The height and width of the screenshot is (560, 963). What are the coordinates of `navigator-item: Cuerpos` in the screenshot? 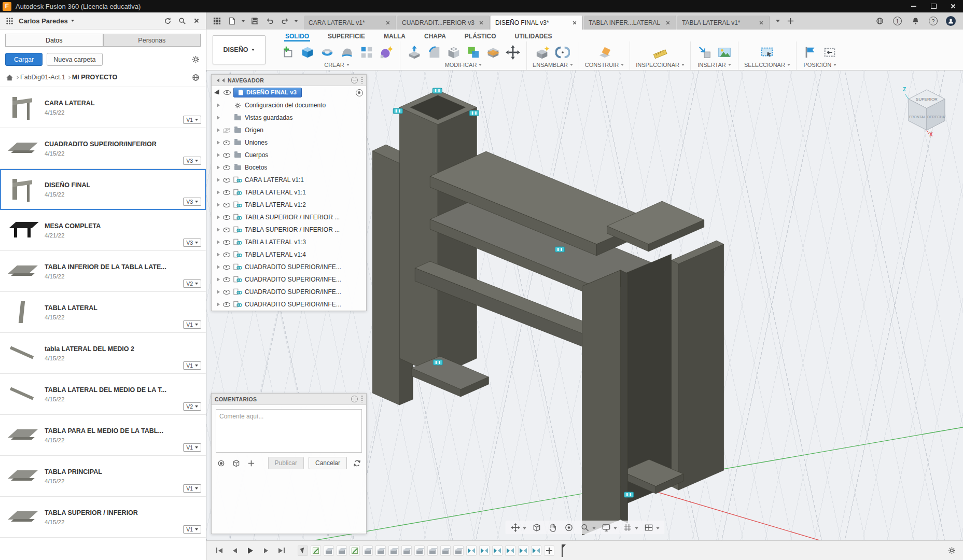 It's located at (289, 155).